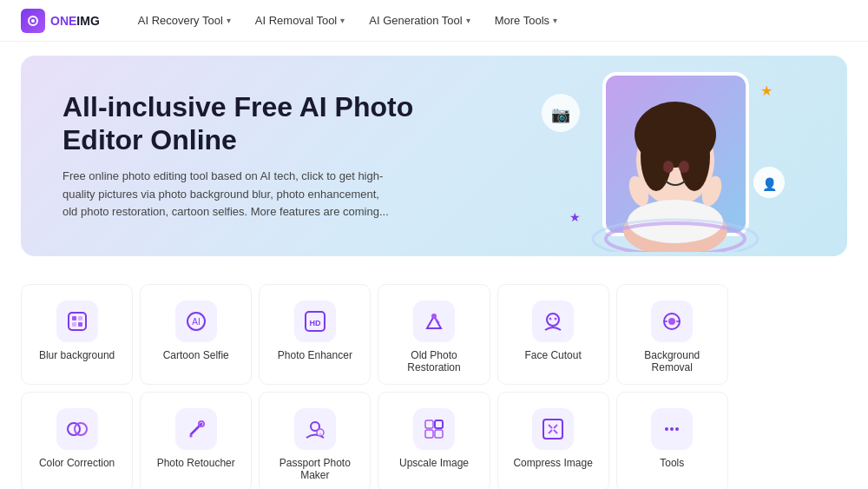 The height and width of the screenshot is (489, 868). Describe the element at coordinates (552, 355) in the screenshot. I see `tool-label: Face Cutout` at that location.